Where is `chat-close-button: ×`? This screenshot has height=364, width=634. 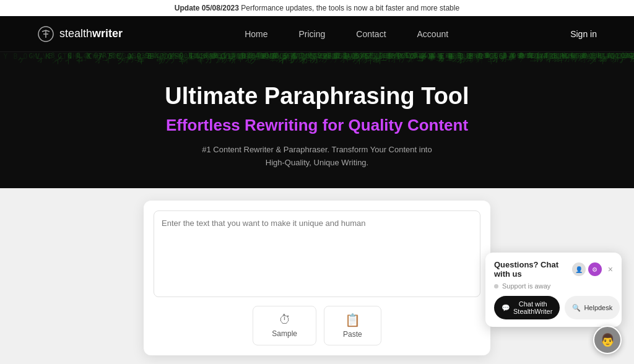 chat-close-button: × is located at coordinates (610, 269).